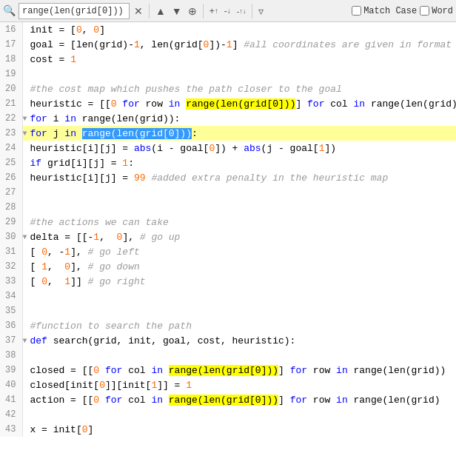 Image resolution: width=456 pixels, height=476 pixels. I want to click on line-content: for i in range(len(grid)):, so click(241, 118).